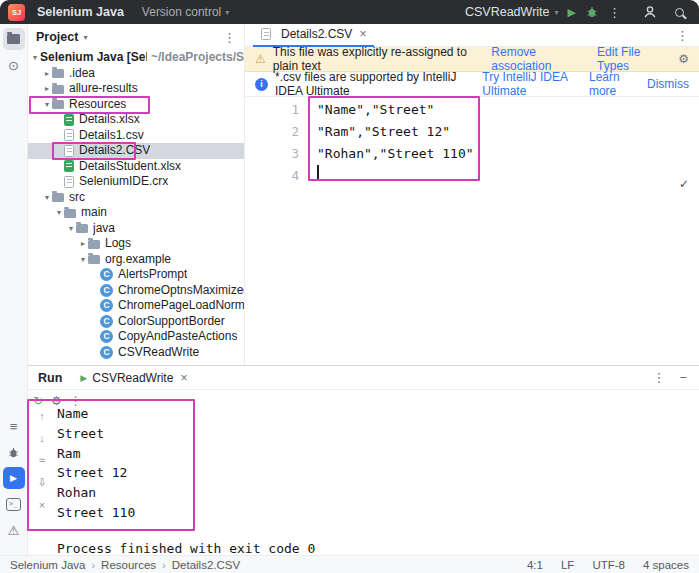 The height and width of the screenshot is (573, 699). What do you see at coordinates (14, 426) in the screenshot?
I see `structure-tool-icon: ≡` at bounding box center [14, 426].